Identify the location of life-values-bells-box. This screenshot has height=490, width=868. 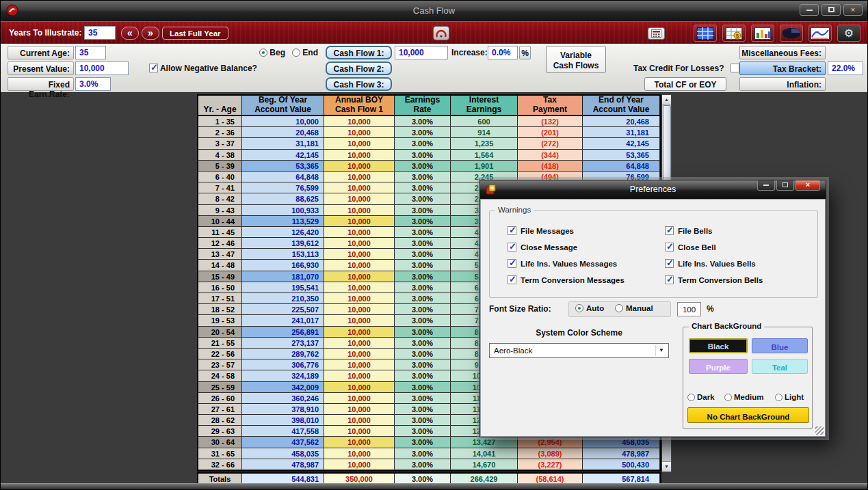
(669, 264).